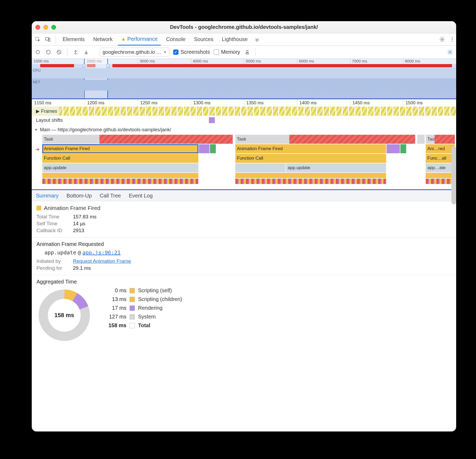 The width and height of the screenshot is (476, 459). What do you see at coordinates (244, 130) in the screenshot?
I see `main-thread-header: ▼ Main — https://googlechrome.github.io/…` at bounding box center [244, 130].